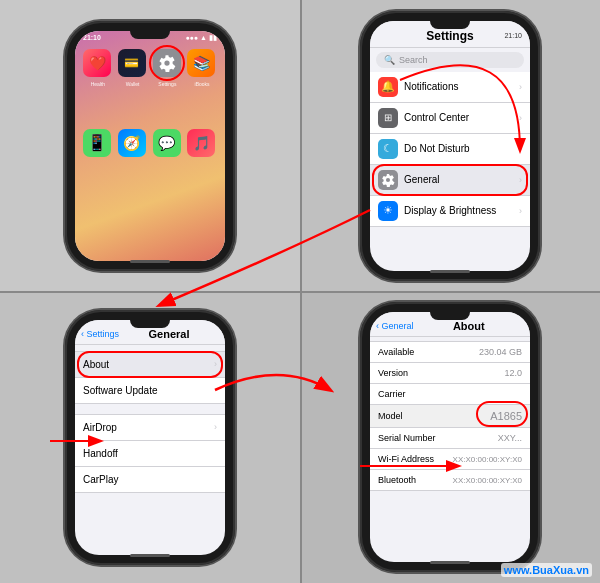  I want to click on list-row-software: Software Update, so click(150, 391).